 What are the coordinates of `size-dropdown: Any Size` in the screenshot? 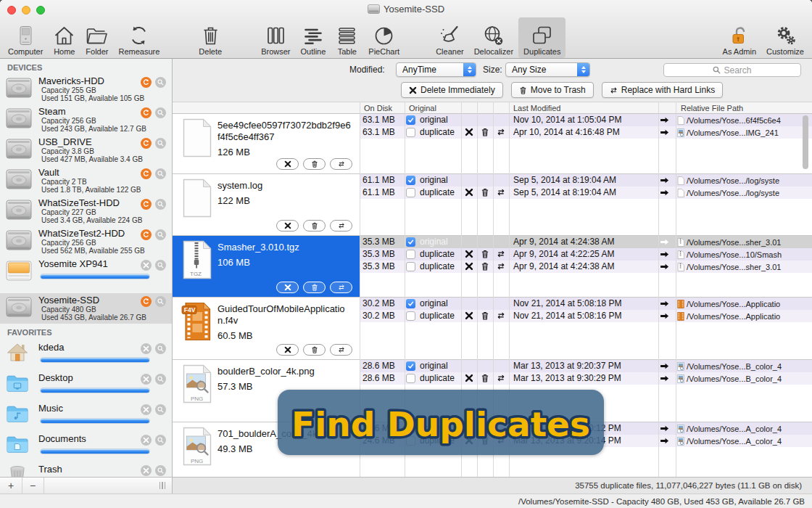 It's located at (548, 70).